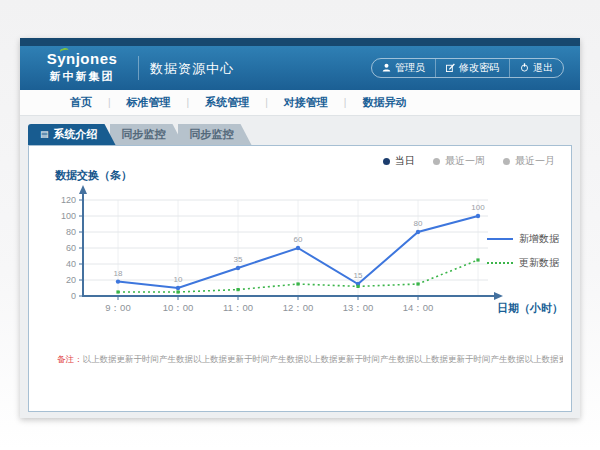 The image size is (600, 450). I want to click on range-option-label: 当日, so click(405, 161).